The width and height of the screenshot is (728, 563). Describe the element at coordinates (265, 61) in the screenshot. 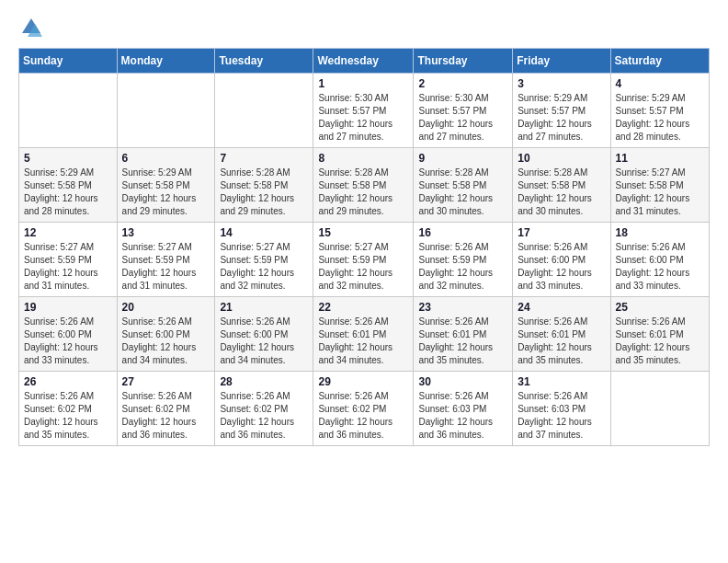

I see `calendar-header-tuesday: Tuesday` at that location.